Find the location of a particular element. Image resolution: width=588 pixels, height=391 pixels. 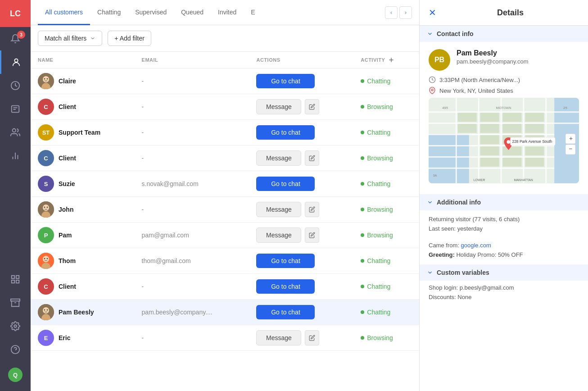

tab-prev-button: ‹ is located at coordinates (391, 13).